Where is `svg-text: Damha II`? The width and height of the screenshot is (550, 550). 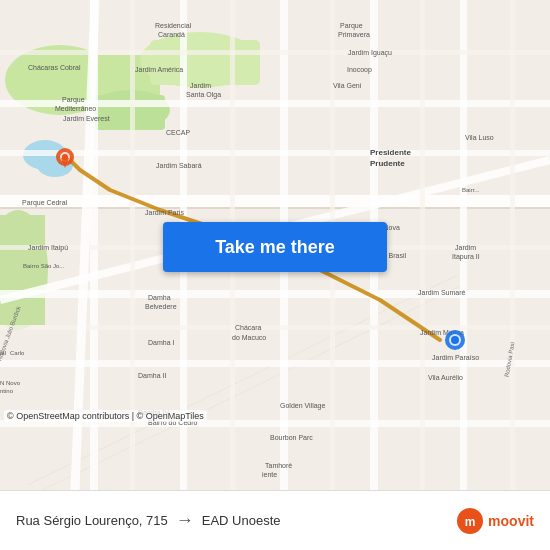
svg-text: Damha II is located at coordinates (152, 376).